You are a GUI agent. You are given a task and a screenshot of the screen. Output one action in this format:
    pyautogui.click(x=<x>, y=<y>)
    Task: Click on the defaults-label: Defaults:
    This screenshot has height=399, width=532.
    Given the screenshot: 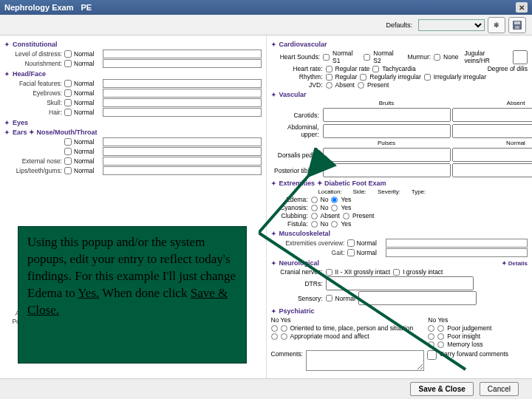 What is the action you would take?
    pyautogui.click(x=399, y=25)
    